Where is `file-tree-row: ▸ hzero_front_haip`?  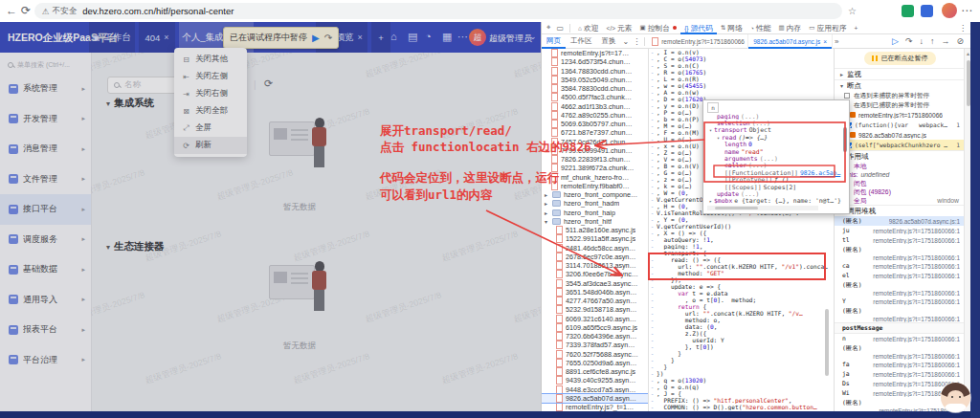
file-tree-row: ▸ hzero_front_haip is located at coordinates (595, 212).